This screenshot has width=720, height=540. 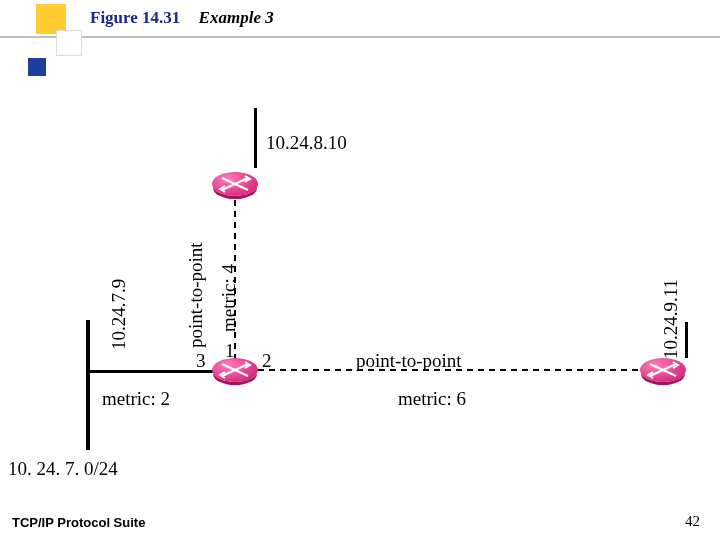 What do you see at coordinates (63, 469) in the screenshot?
I see `left-network: 10. 24. 7. 0/24` at bounding box center [63, 469].